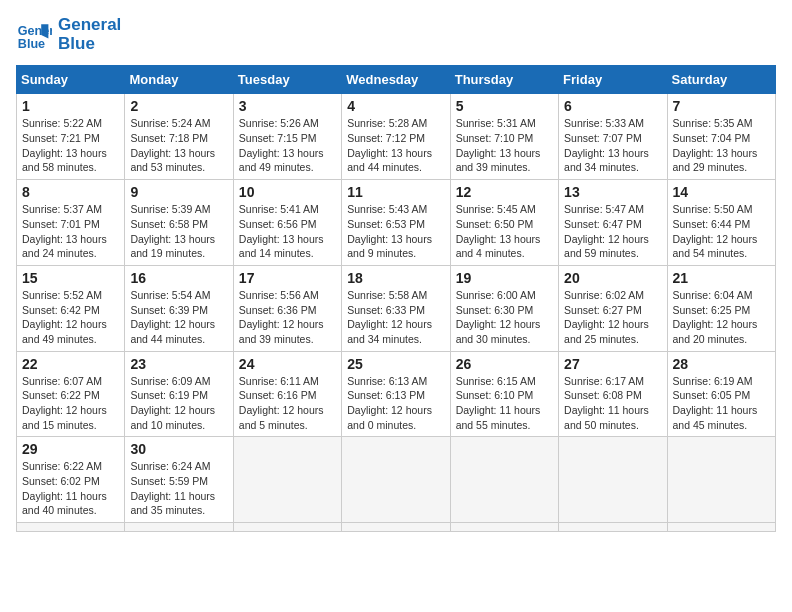 This screenshot has height=612, width=792. Describe the element at coordinates (288, 278) in the screenshot. I see `day-number: 17` at that location.